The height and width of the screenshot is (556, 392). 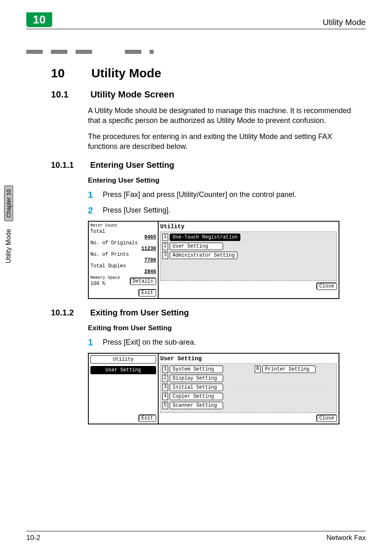 I want to click on meter-row-value: 2846, so click(x=123, y=272).